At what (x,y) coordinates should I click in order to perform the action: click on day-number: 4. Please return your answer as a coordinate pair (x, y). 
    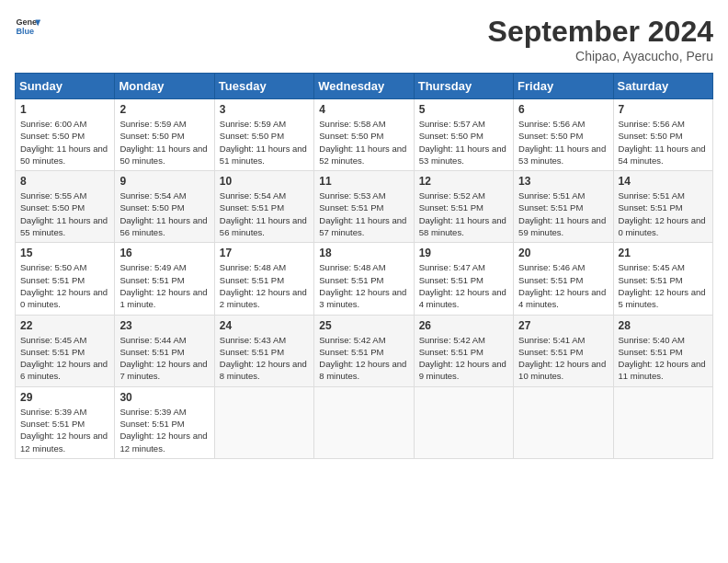
    Looking at the image, I should click on (364, 109).